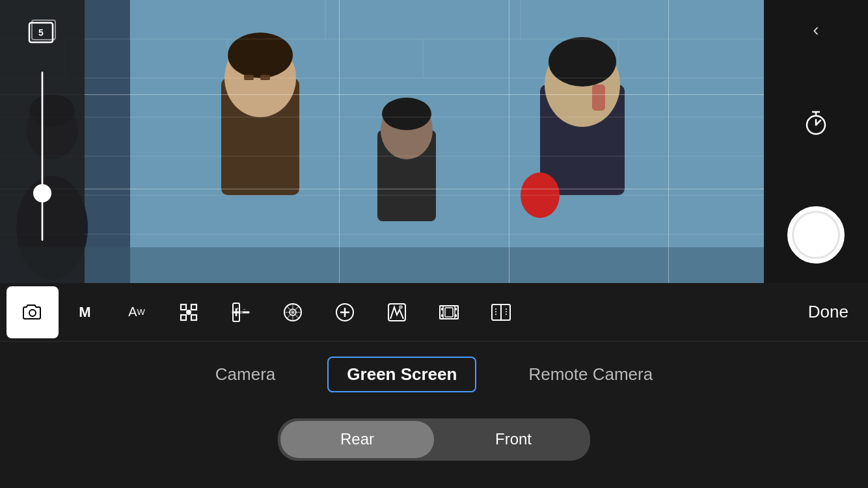 The height and width of the screenshot is (488, 868). Describe the element at coordinates (293, 312) in the screenshot. I see `tool-shutter` at that location.